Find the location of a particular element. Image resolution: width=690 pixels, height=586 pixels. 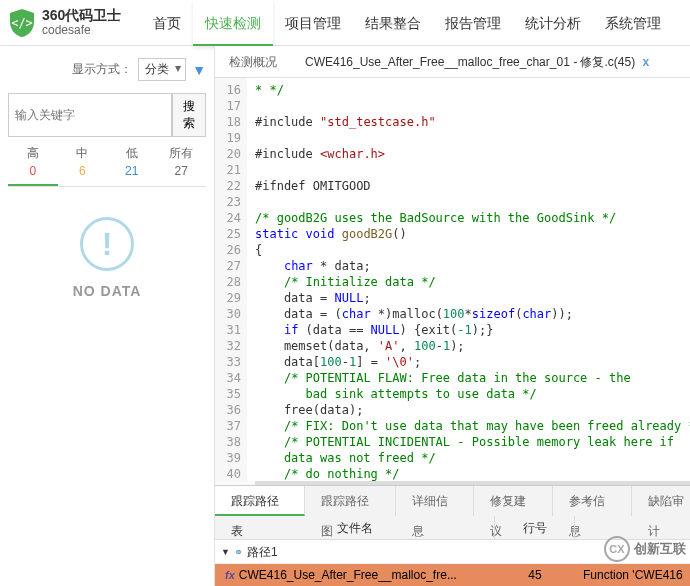

search-input is located at coordinates (90, 115).